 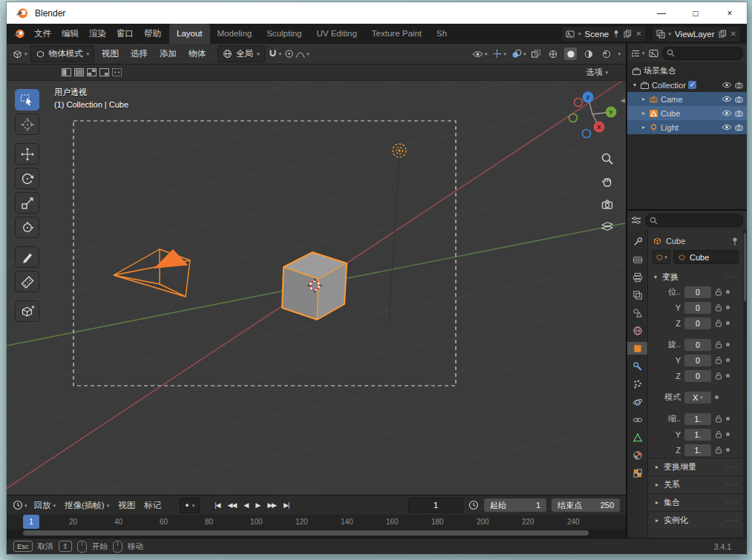 I want to click on zoom-icon, so click(x=607, y=159).